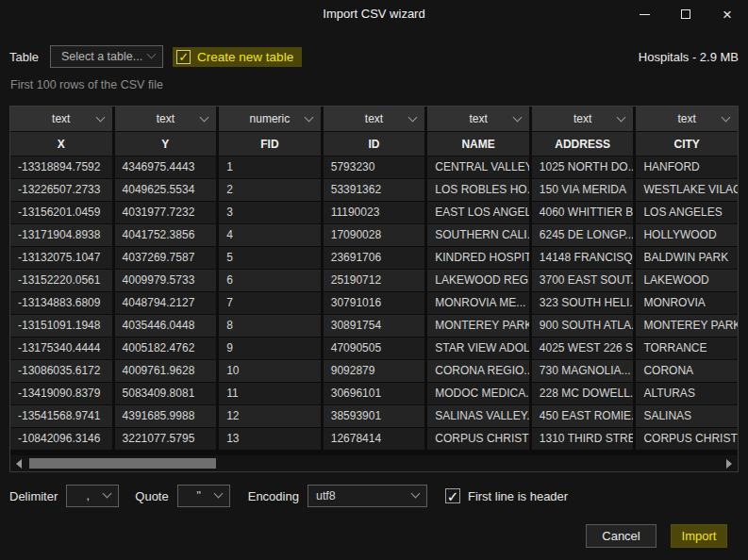  Describe the element at coordinates (19, 464) in the screenshot. I see `scroll-left-icon` at that location.